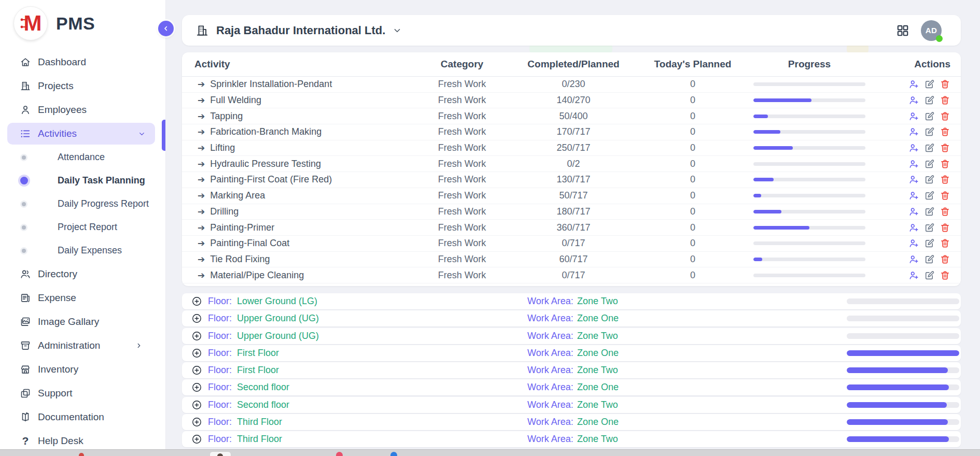 Image resolution: width=980 pixels, height=456 pixels. Describe the element at coordinates (945, 259) in the screenshot. I see `trash-icon` at that location.